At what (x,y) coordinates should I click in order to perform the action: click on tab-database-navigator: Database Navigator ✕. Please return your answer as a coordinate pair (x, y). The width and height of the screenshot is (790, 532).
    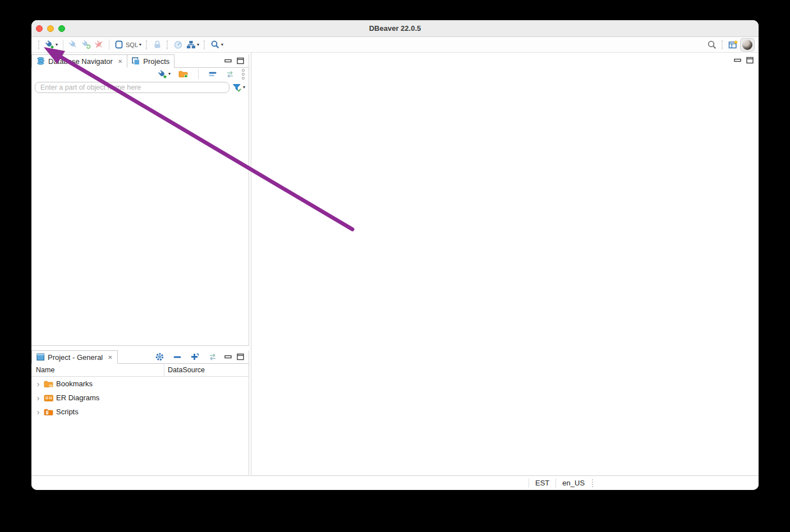
    Looking at the image, I should click on (80, 61).